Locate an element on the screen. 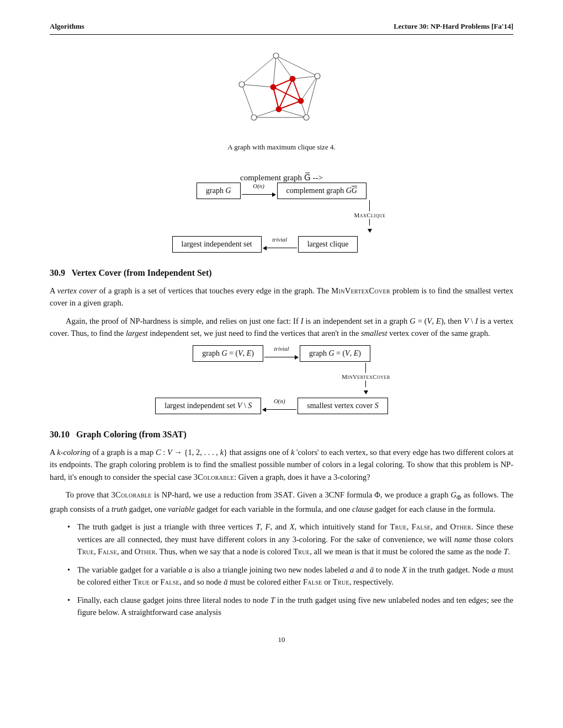 Image resolution: width=563 pixels, height=728 pixels. rd1-arrow-top: O(n) is located at coordinates (259, 191).